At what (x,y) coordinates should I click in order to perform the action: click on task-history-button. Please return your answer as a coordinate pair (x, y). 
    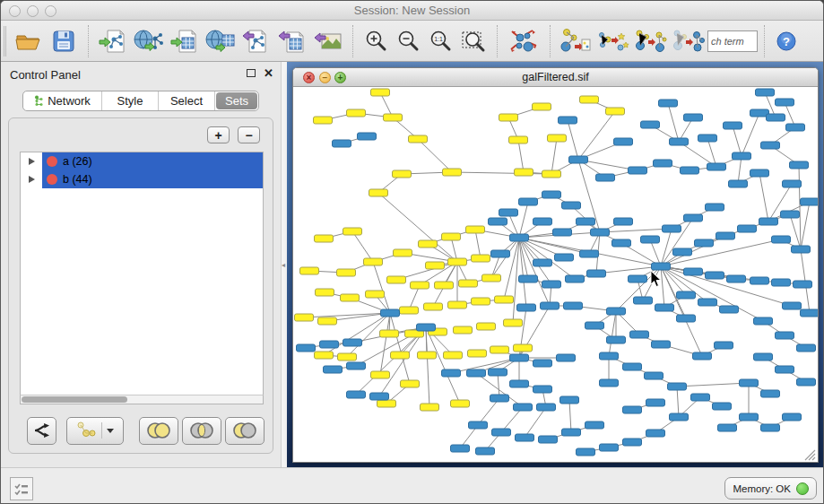
    Looking at the image, I should click on (22, 489).